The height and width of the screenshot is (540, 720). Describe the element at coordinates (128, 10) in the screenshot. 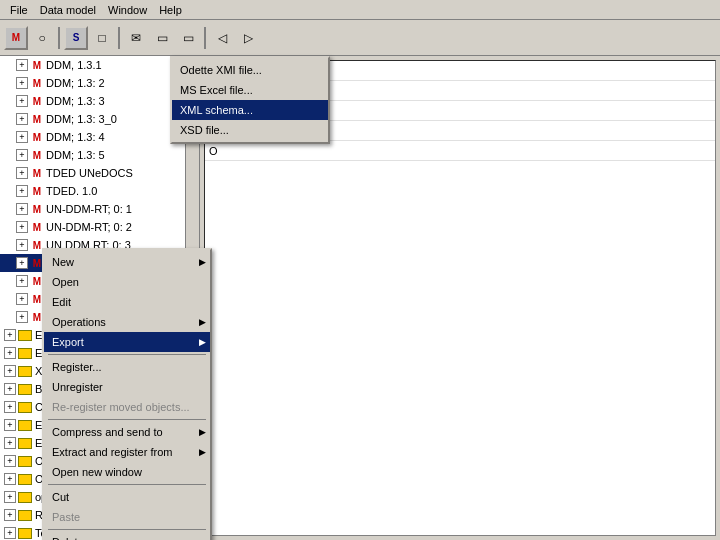

I see `menu-window: Window` at that location.